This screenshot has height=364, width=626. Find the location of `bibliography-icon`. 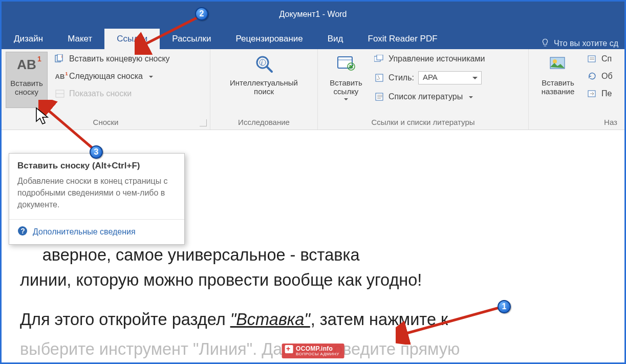

bibliography-icon is located at coordinates (379, 97).